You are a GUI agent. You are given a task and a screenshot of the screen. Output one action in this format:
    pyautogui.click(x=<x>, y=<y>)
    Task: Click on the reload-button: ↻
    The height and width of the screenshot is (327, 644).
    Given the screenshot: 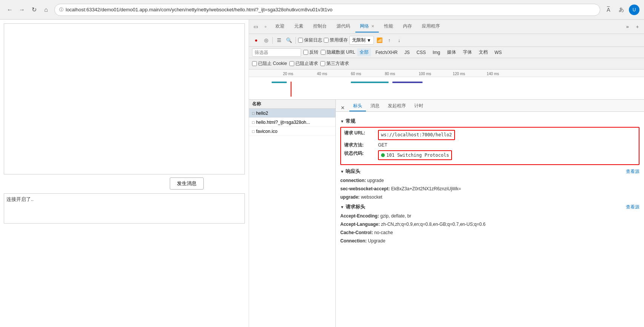 What is the action you would take?
    pyautogui.click(x=34, y=10)
    